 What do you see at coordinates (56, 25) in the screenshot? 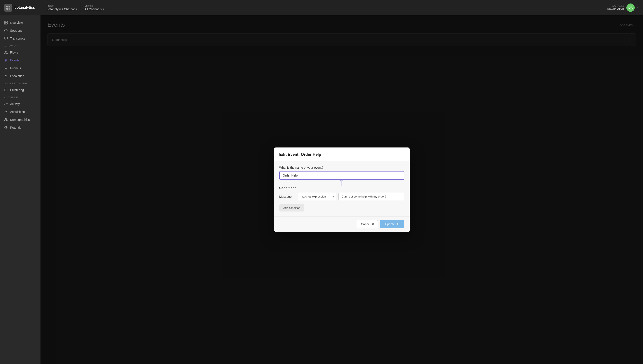
I see `page-title: Events` at bounding box center [56, 25].